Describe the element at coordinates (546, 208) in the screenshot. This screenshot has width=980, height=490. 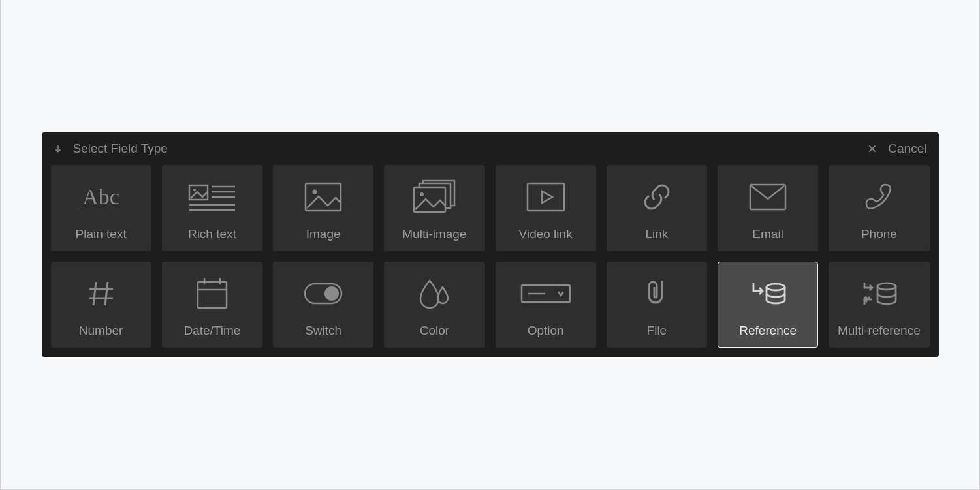
I see `field-type-video-link: Video link` at that location.